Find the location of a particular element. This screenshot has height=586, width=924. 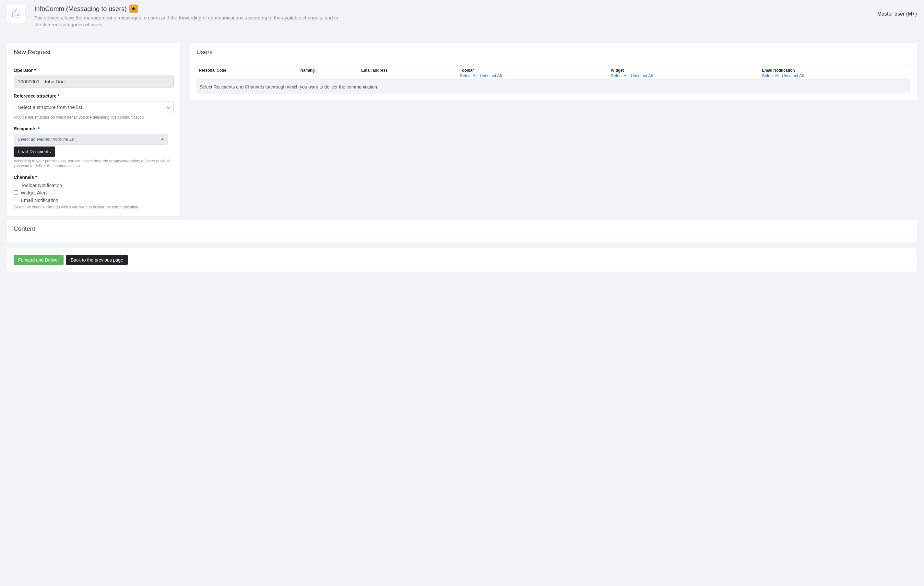

back-button: Back to the previous page is located at coordinates (97, 260).